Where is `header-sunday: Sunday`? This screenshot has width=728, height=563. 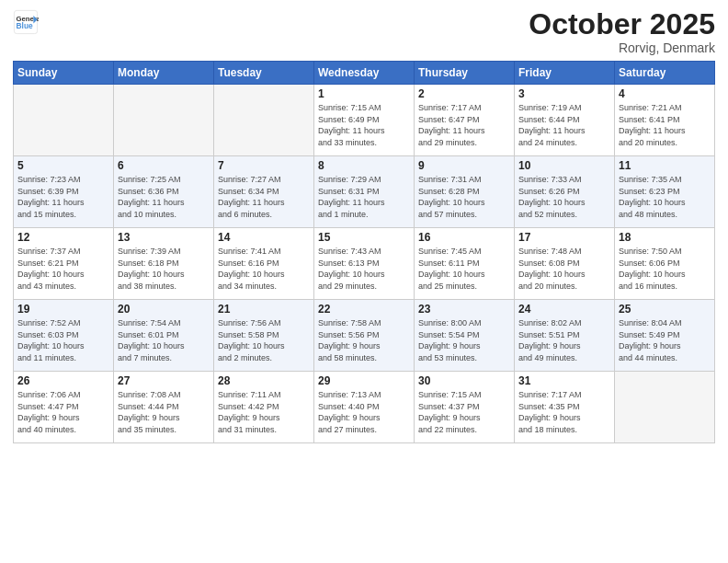
header-sunday: Sunday is located at coordinates (64, 74).